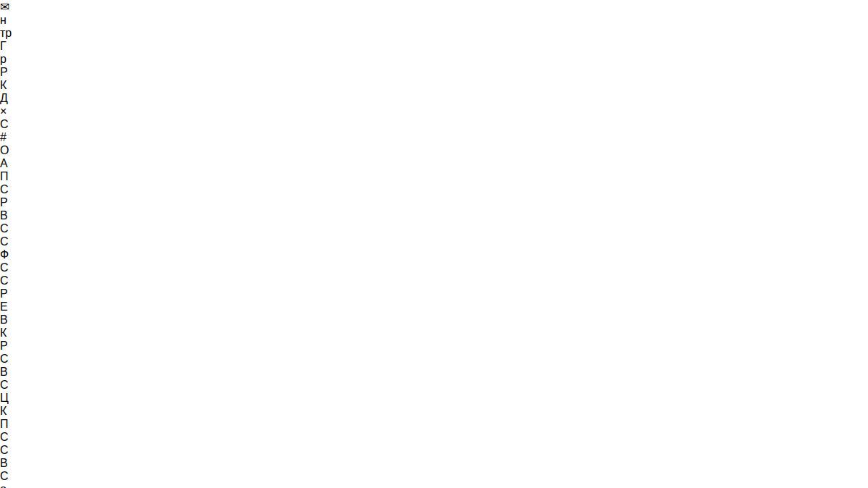 The width and height of the screenshot is (868, 488). I want to click on tab-р: р, so click(434, 59).